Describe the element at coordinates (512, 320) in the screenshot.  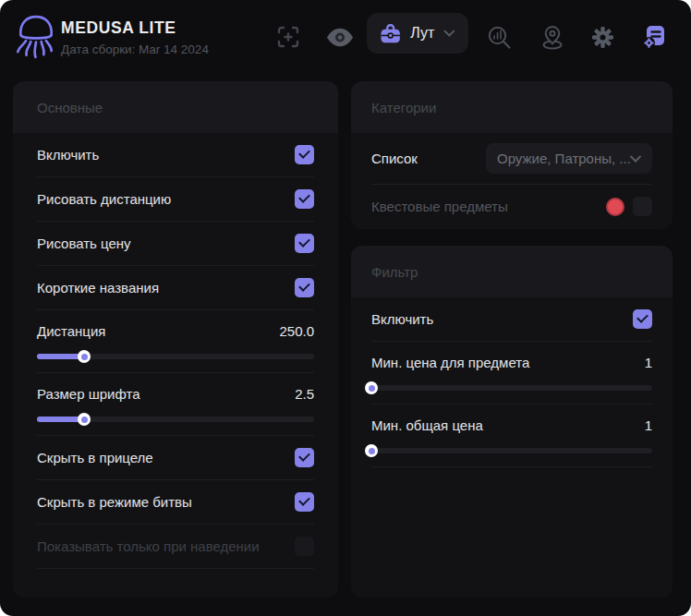
I see `row-filter-enable: Включить` at that location.